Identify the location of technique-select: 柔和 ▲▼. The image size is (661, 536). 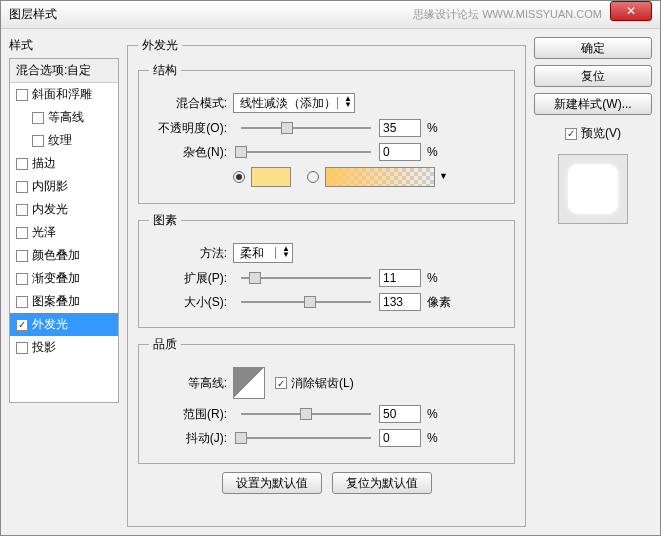
(263, 253).